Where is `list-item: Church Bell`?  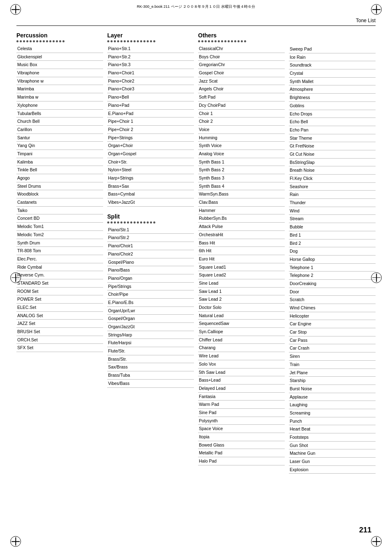
list-item: Church Bell is located at coordinates (60, 122).